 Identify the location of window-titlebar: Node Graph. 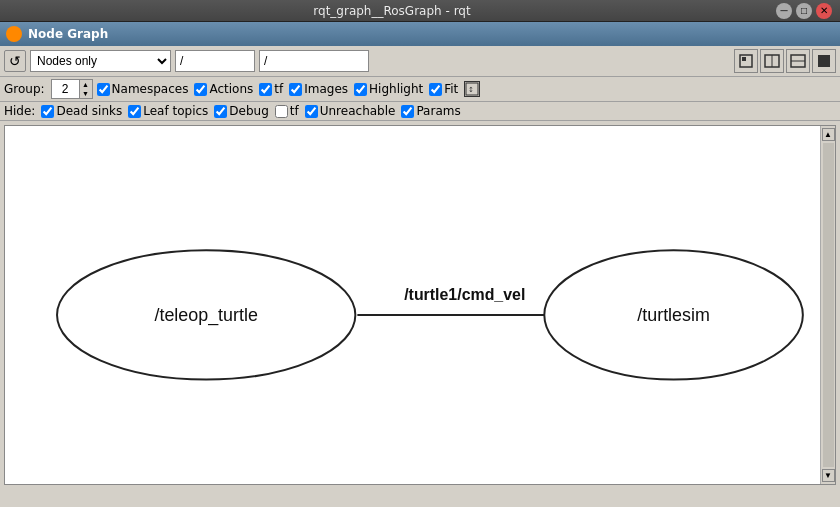
(420, 34).